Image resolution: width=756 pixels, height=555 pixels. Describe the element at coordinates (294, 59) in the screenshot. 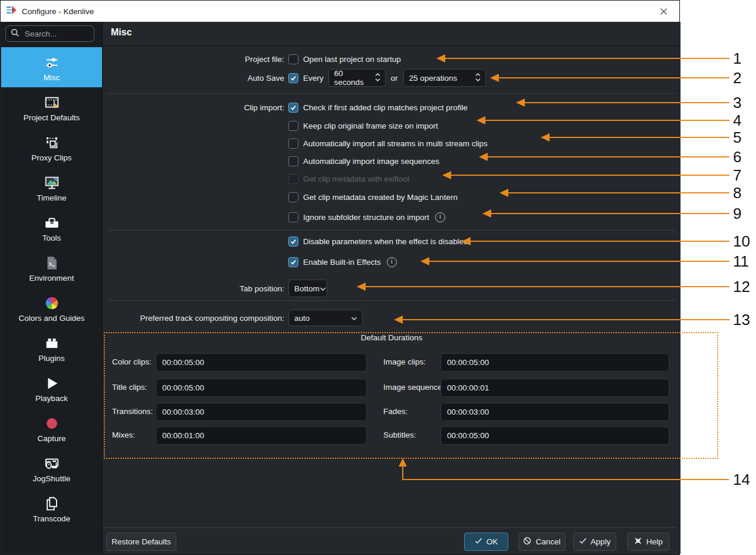

I see `open-last-project-checkbox` at that location.